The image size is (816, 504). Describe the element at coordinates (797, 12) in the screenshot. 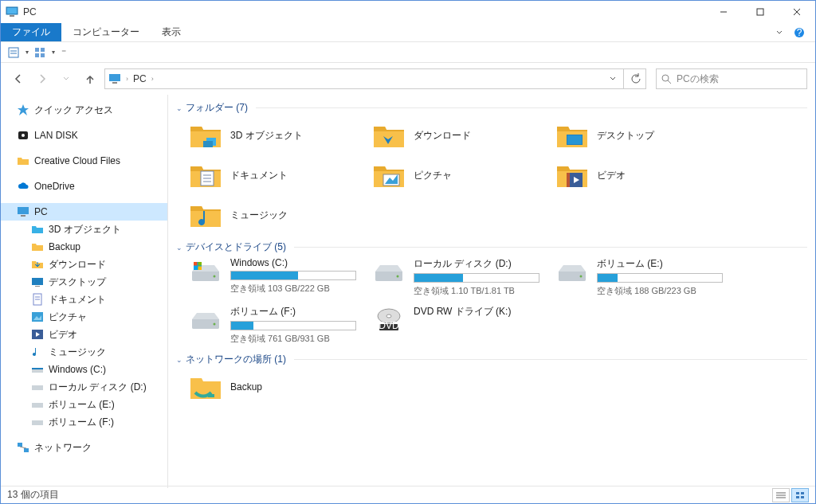

I see `close-button` at that location.